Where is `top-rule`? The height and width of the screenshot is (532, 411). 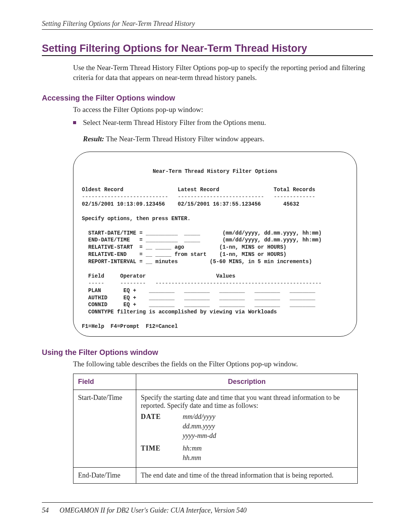 top-rule is located at coordinates (207, 30).